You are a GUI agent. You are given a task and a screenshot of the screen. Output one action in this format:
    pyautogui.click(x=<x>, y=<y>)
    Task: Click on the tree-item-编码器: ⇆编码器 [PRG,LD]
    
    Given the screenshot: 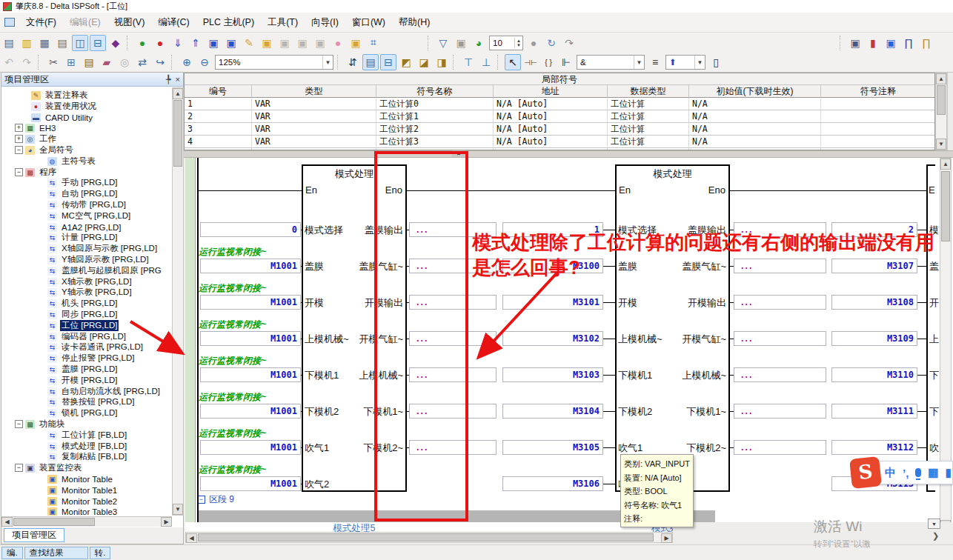 What is the action you would take?
    pyautogui.click(x=87, y=336)
    